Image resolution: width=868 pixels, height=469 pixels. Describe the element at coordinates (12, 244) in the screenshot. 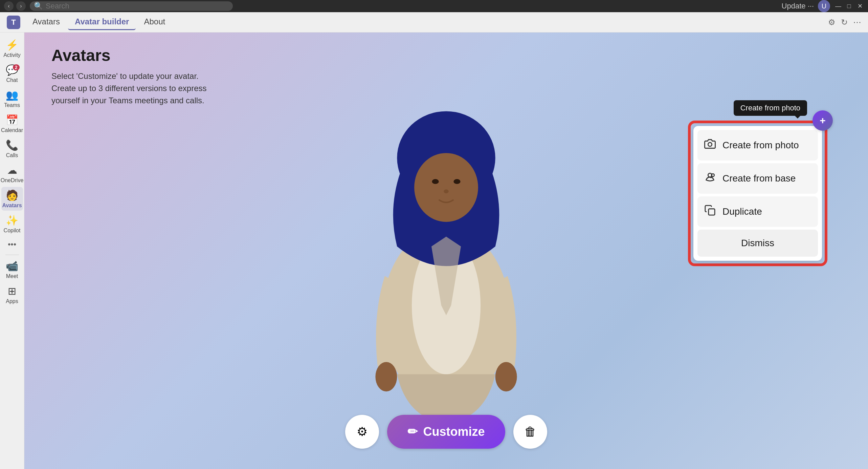

I see `sidebar-more-dots: •••` at that location.